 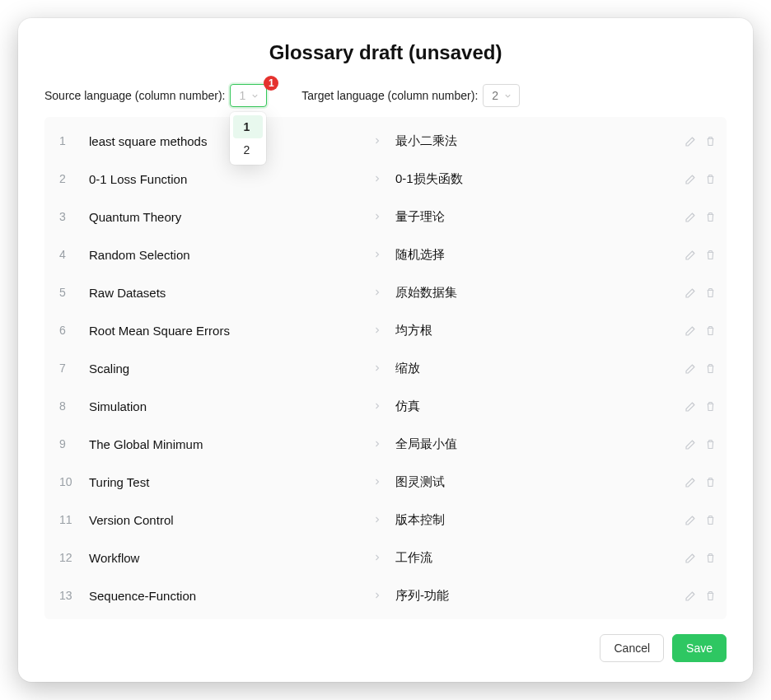 I want to click on target-language-group: Target language (column number): 2, so click(x=410, y=96).